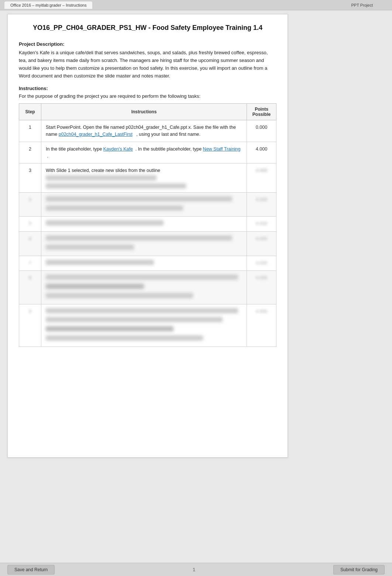 Image resolution: width=392 pixels, height=576 pixels. I want to click on step-number: 8, so click(30, 287).